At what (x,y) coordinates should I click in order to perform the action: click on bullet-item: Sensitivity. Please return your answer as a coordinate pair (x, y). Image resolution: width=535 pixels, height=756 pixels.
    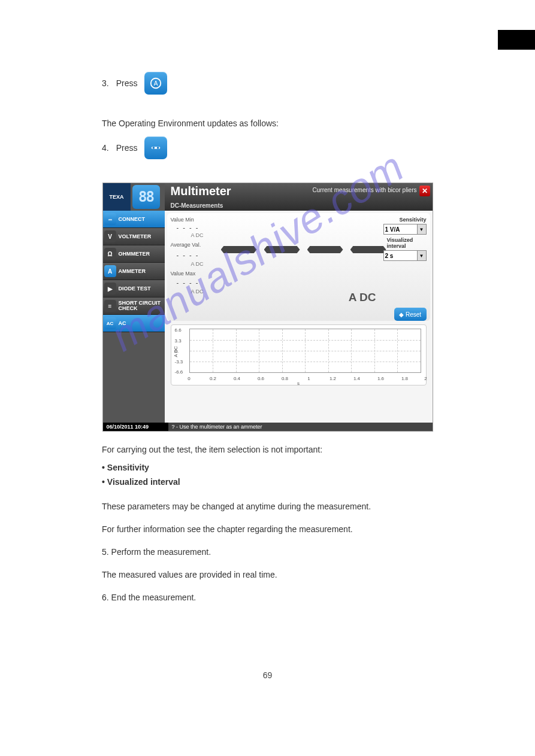
    Looking at the image, I should click on (128, 467).